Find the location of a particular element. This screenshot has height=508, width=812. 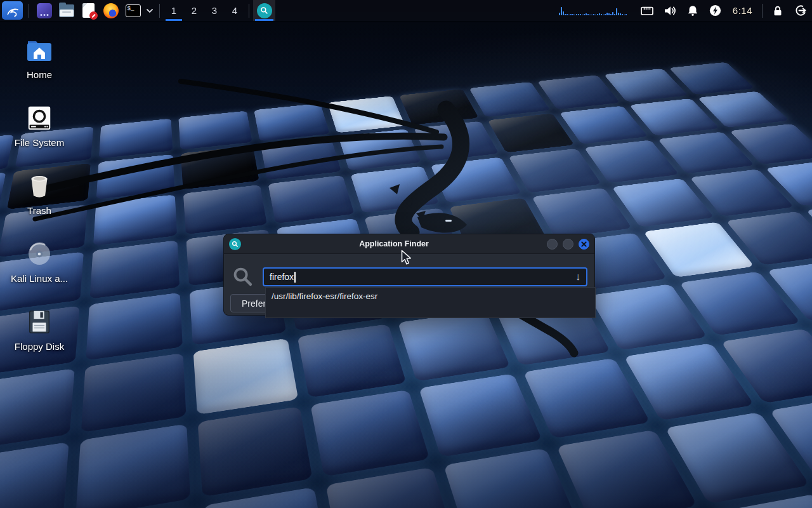

launcher-text-editor is located at coordinates (89, 10).